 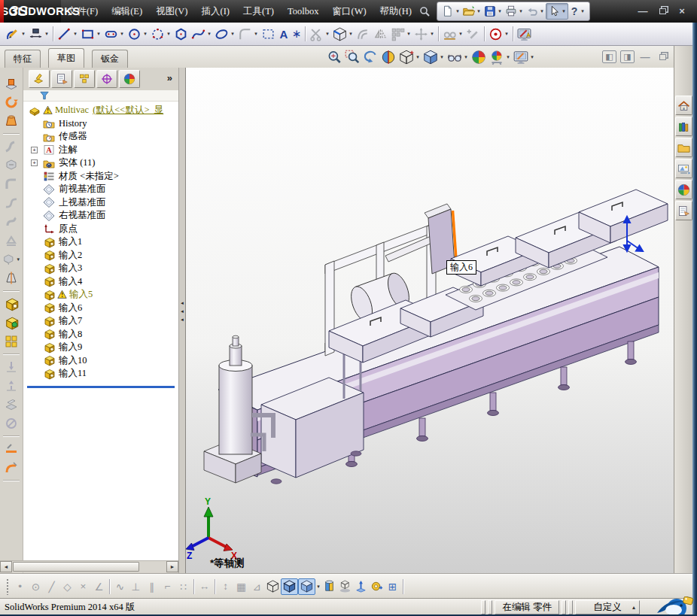 I want to click on move-entities-button: ▾, so click(x=425, y=34).